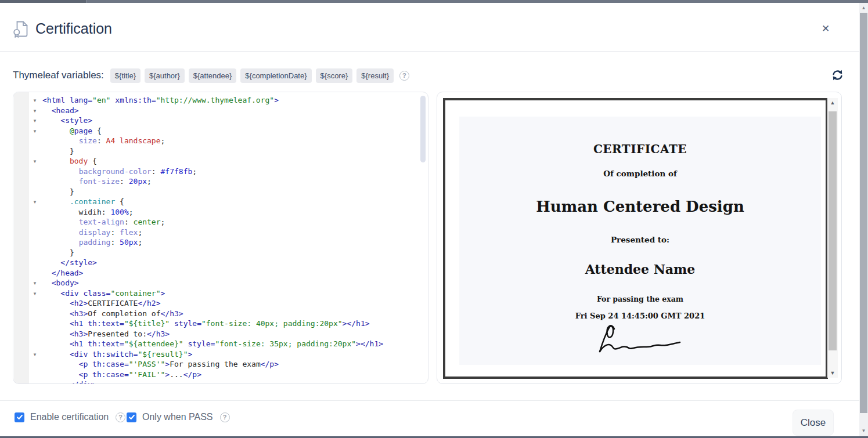  I want to click on code-line: body {, so click(235, 161).